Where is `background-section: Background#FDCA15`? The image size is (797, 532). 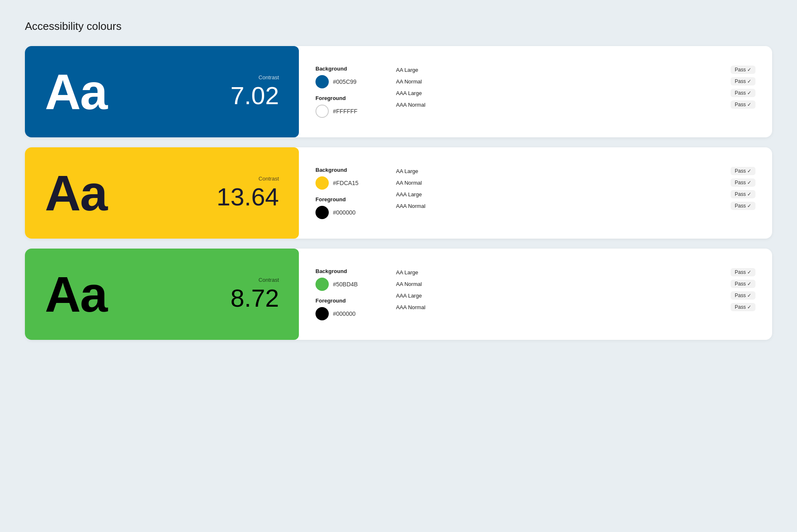 background-section: Background#FDCA15 is located at coordinates (351, 178).